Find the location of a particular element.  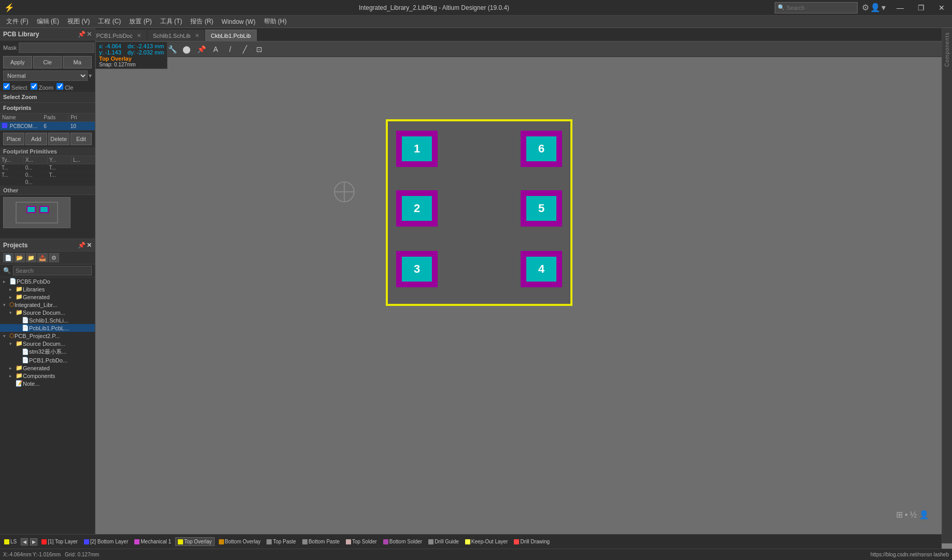

panel-close-icon: ✕ is located at coordinates (89, 34).